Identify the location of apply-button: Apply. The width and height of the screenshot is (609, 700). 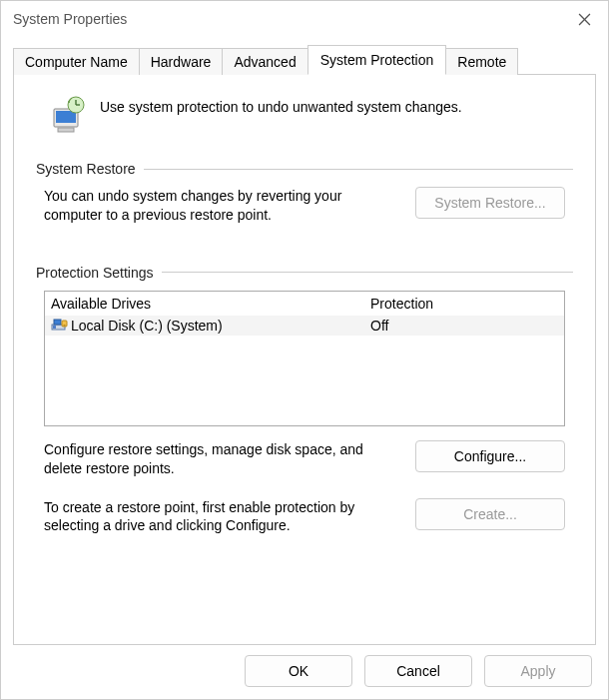
(538, 671).